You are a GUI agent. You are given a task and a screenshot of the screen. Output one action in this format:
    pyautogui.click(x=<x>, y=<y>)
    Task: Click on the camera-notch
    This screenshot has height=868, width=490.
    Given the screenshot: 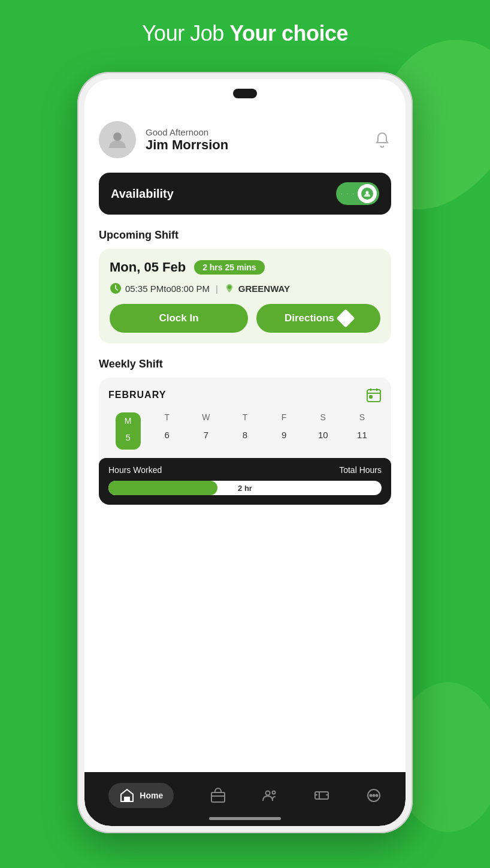 What is the action you would take?
    pyautogui.click(x=245, y=94)
    